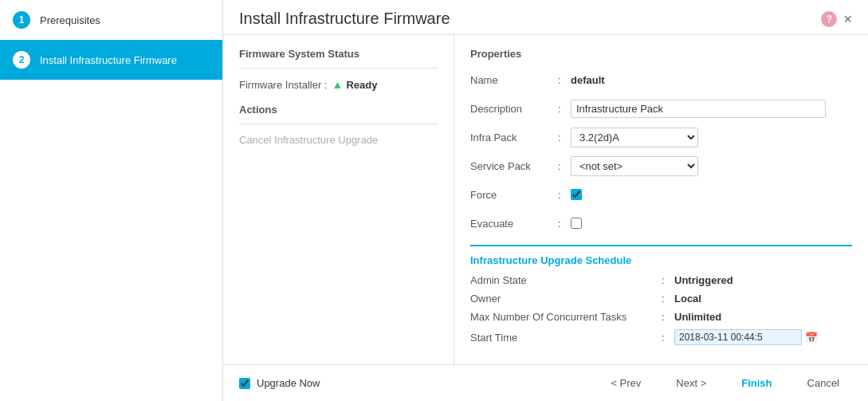 Image resolution: width=868 pixels, height=401 pixels. What do you see at coordinates (662, 223) in the screenshot?
I see `evacuate-row: Evacuate :` at bounding box center [662, 223].